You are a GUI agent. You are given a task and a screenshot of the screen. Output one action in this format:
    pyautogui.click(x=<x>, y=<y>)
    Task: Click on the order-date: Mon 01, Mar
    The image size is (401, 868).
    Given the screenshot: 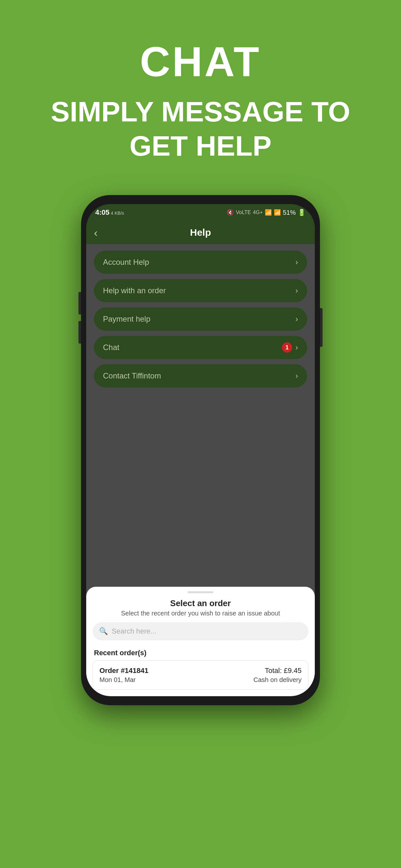 What is the action you would take?
    pyautogui.click(x=124, y=680)
    